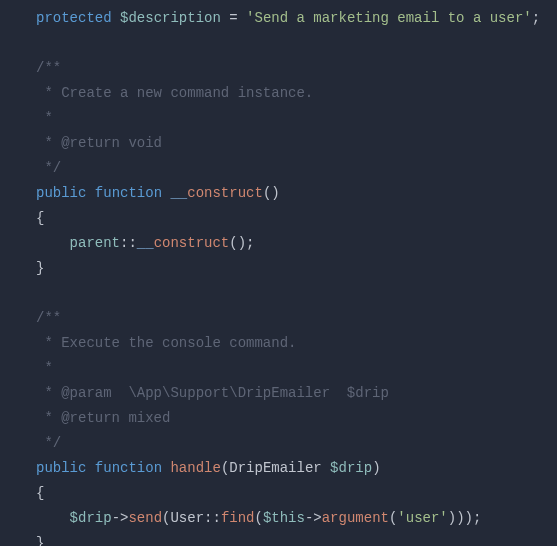 This screenshot has height=546, width=557. I want to click on docblock-line: * @return void, so click(99, 143).